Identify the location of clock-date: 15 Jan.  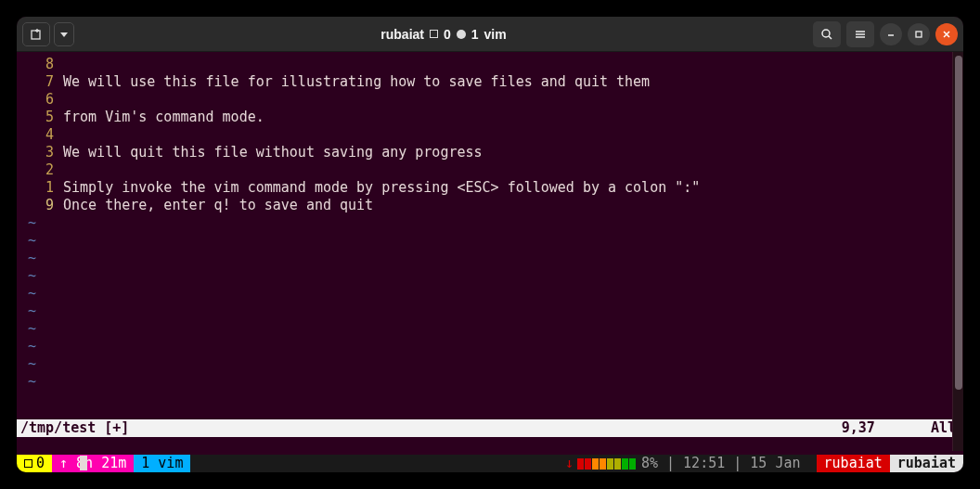
(775, 464).